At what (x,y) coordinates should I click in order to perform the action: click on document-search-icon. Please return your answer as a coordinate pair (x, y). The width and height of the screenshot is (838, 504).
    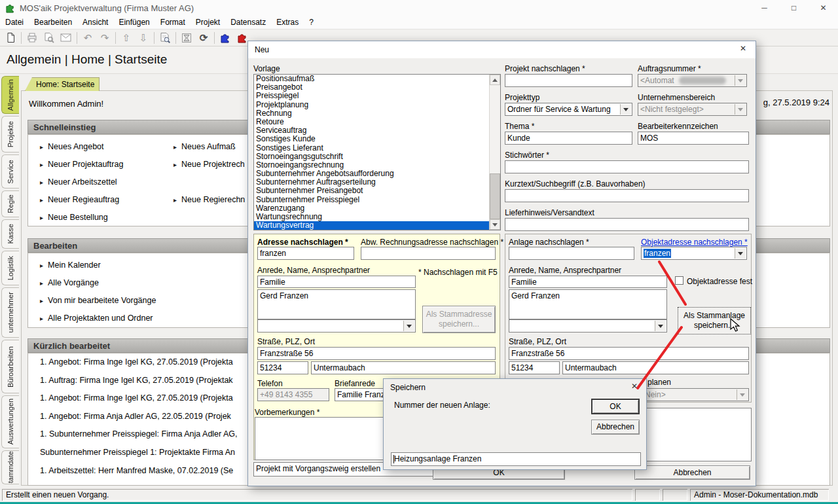
    Looking at the image, I should click on (165, 38).